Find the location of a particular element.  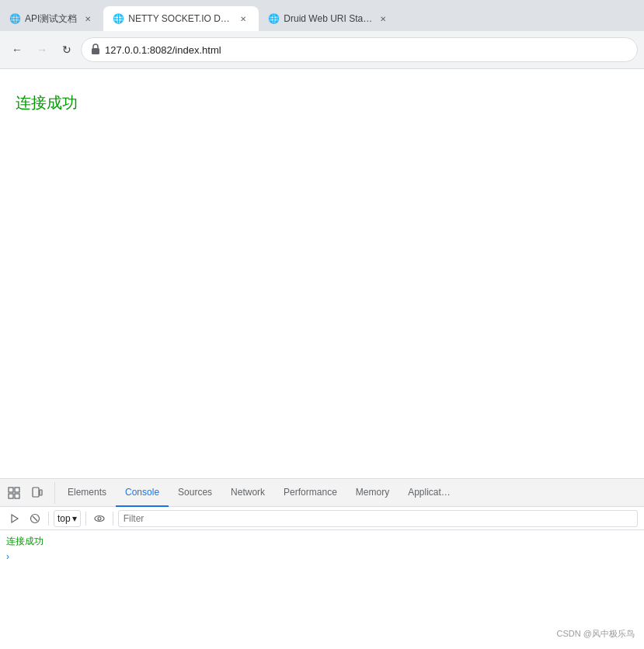

tab-close-druid: ✕ is located at coordinates (383, 19).